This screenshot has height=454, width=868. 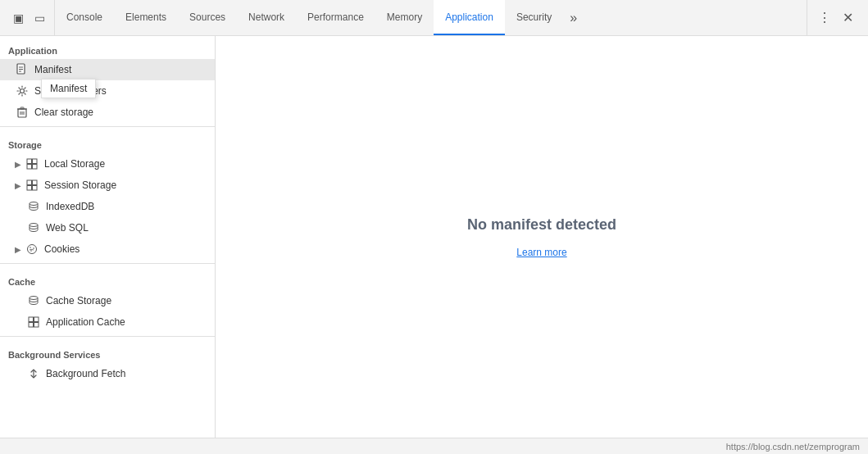 I want to click on sidebar-item-clear-storage: Clear storage, so click(x=107, y=112).